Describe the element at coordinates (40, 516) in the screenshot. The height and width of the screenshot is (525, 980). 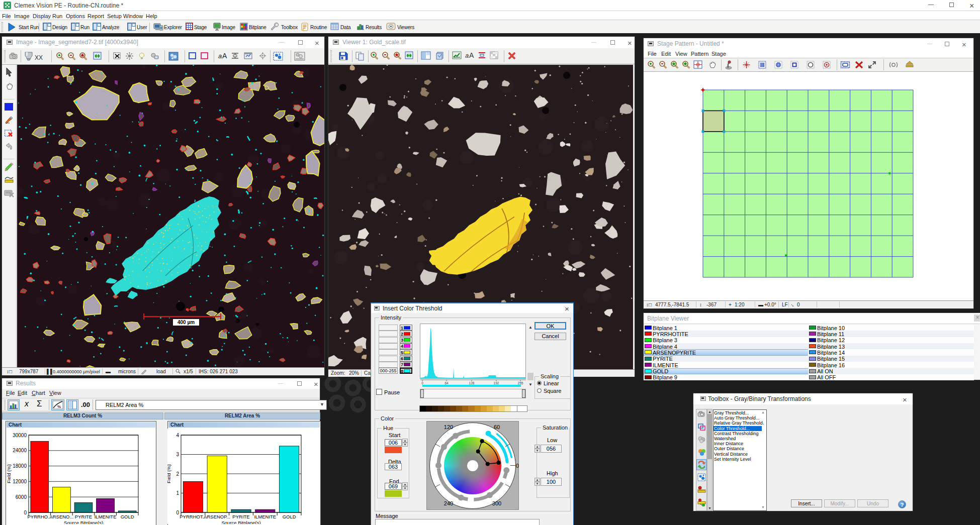
I see `svg-text: PYRRHO...` at that location.